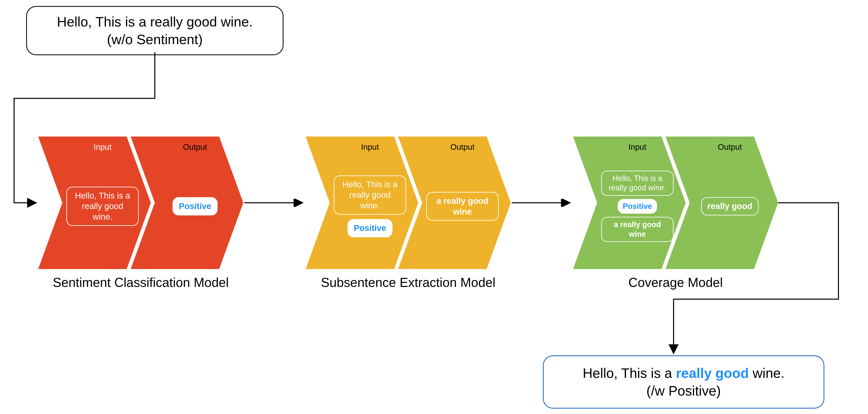 This screenshot has height=414, width=868. Describe the element at coordinates (274, 203) in the screenshot. I see `arrow-stage1-to-stage2` at that location.